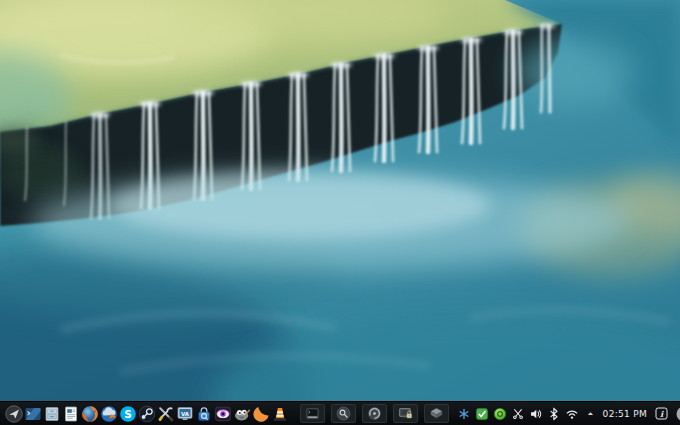 Image resolution: width=680 pixels, height=425 pixels. I want to click on terminal-window-icon, so click(312, 414).